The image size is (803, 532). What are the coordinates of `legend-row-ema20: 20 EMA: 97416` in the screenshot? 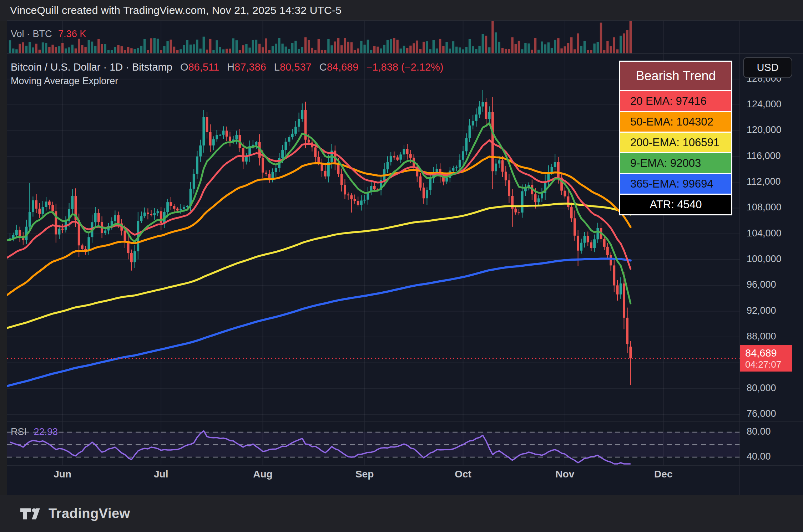 It's located at (676, 101).